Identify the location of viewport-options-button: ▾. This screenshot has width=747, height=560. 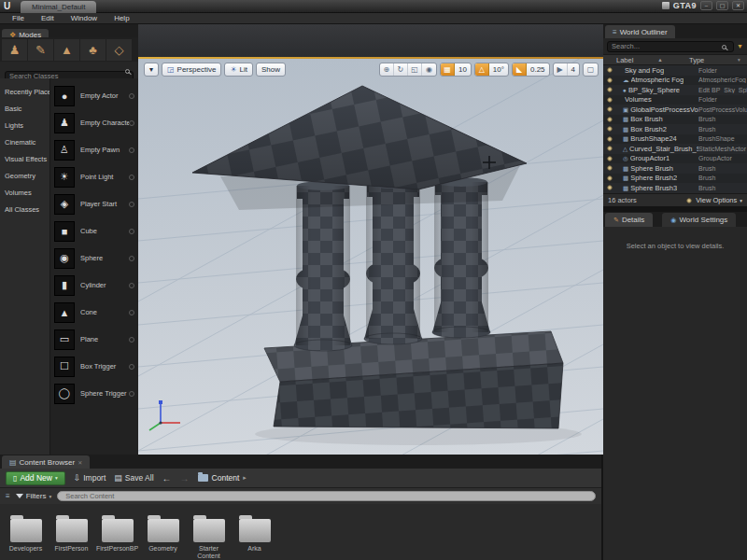
(151, 69).